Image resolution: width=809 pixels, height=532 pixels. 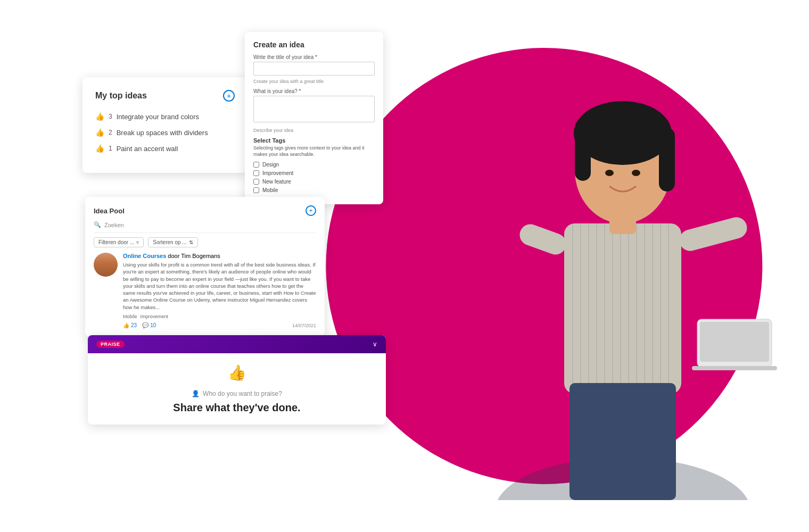 What do you see at coordinates (105, 265) in the screenshot?
I see `post-avatar` at bounding box center [105, 265].